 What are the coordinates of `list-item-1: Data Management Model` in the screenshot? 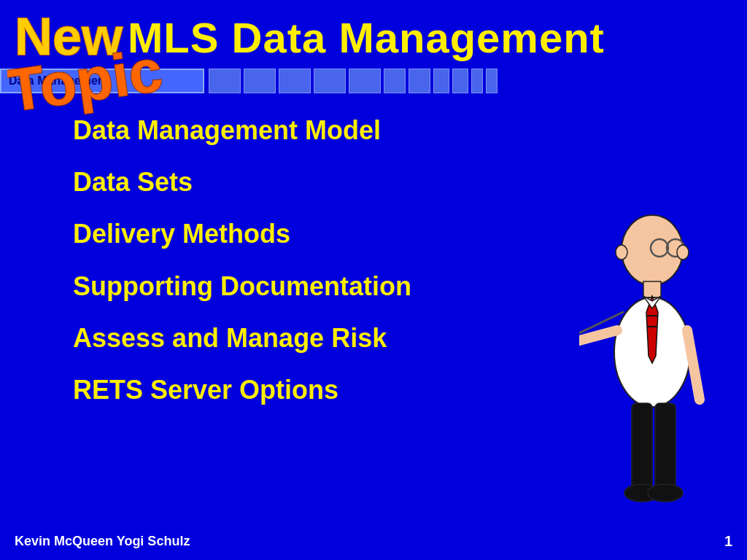 It's located at (410, 130).